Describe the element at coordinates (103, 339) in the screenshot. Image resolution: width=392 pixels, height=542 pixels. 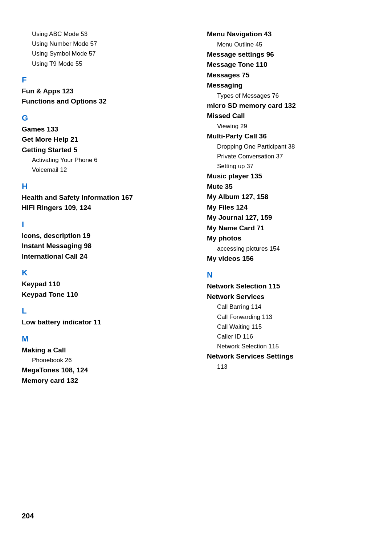
I see `section-letter-m: M` at that location.